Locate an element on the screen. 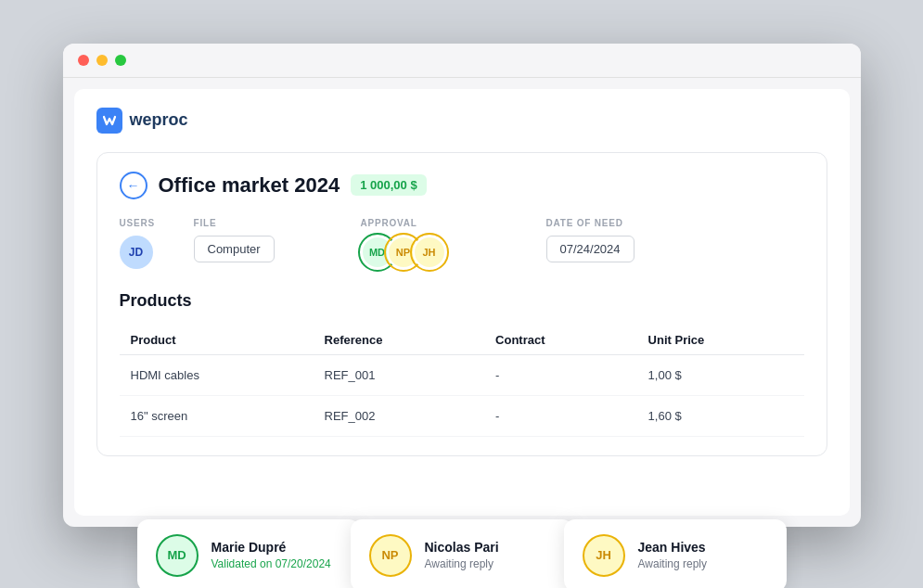 Image resolution: width=923 pixels, height=588 pixels. card-avatar-np: NP is located at coordinates (391, 556).